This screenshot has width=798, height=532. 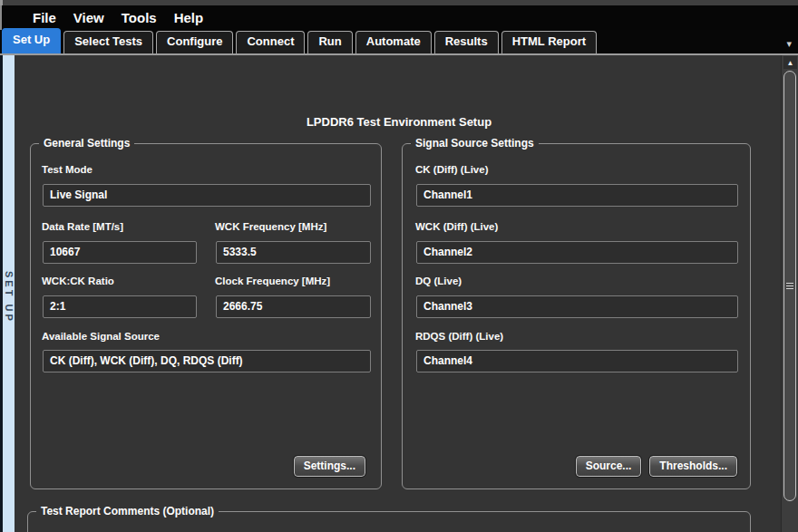 What do you see at coordinates (101, 336) in the screenshot?
I see `available-signal-source-label: Available Signal Source` at bounding box center [101, 336].